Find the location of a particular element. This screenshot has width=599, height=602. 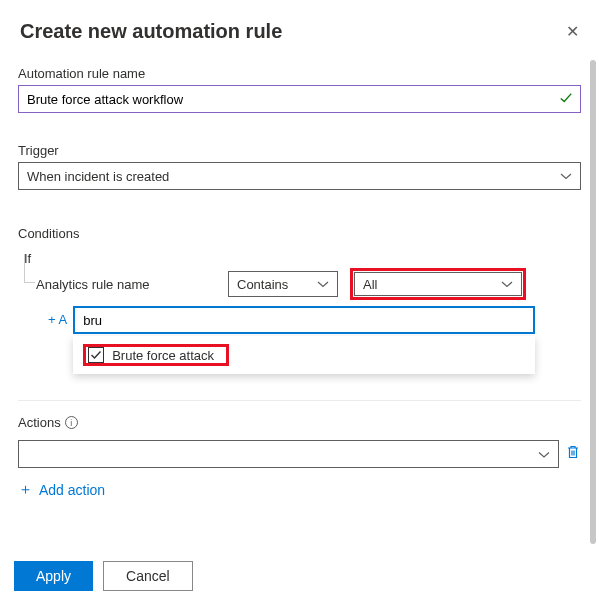

highlight-value-select: All is located at coordinates (438, 284).